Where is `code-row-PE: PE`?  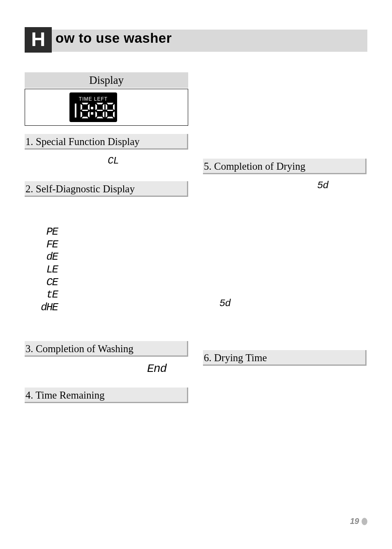 code-row-PE: PE is located at coordinates (112, 232).